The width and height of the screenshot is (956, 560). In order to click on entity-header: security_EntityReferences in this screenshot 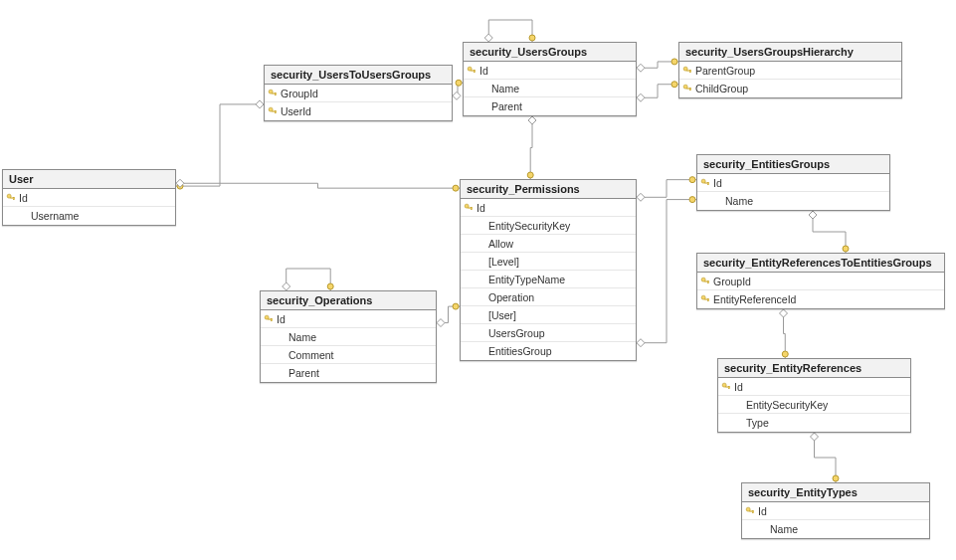, I will do `click(814, 368)`.